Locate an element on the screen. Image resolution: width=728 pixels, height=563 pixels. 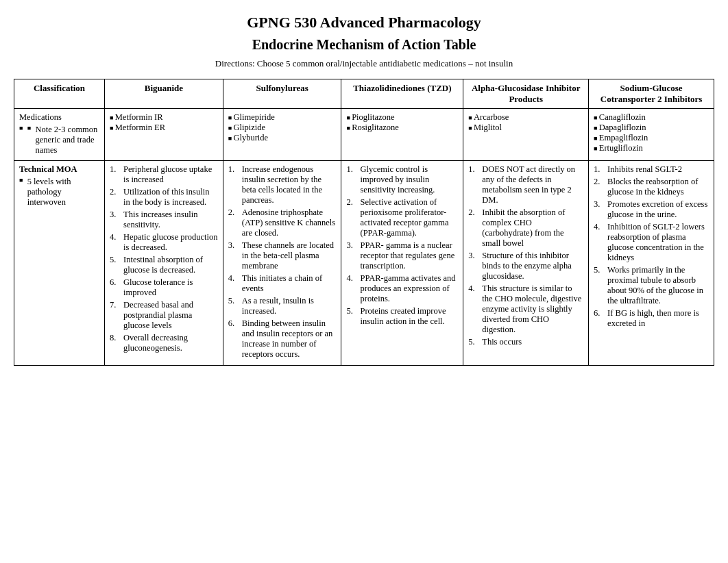
list-item: Binding between insulin and insulin rece… is located at coordinates (282, 339).